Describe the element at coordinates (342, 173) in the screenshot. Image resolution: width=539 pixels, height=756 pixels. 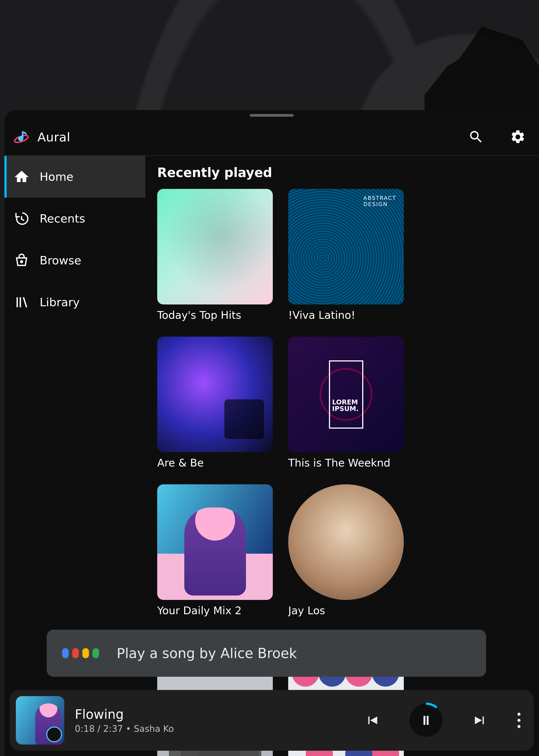
I see `section-title-recently-played: Recently played` at that location.